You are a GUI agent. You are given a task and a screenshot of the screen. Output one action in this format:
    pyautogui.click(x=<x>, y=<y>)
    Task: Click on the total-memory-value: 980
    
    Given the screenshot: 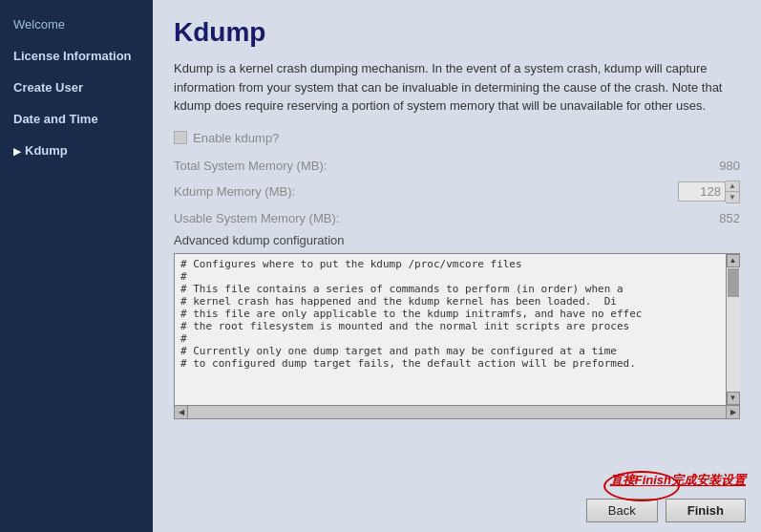 What is the action you would take?
    pyautogui.click(x=711, y=166)
    